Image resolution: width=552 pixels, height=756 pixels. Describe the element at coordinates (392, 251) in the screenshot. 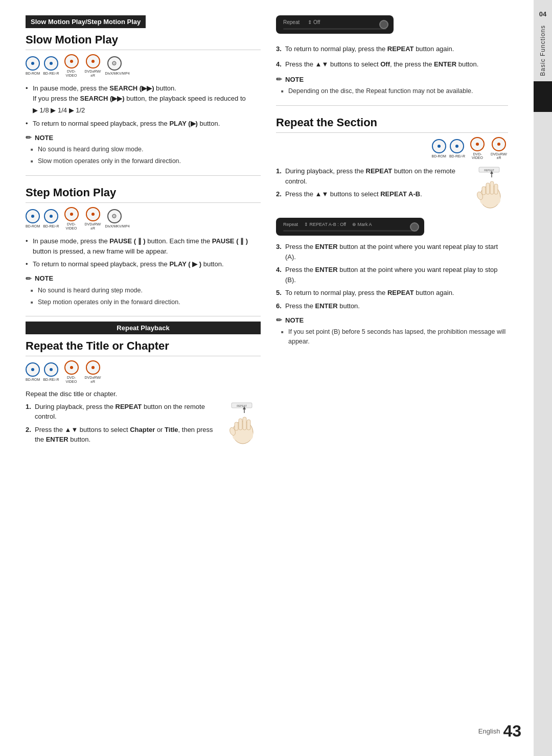

I see `repeat-section-step-3: 3. Press the ENTER button at the point w…` at that location.